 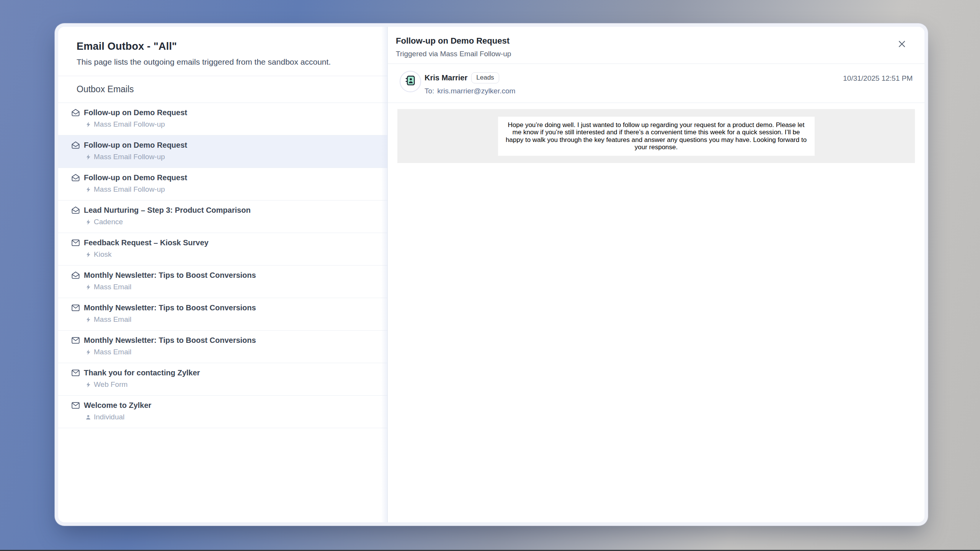 I want to click on outbox-email-row: Welcome to Zylker Individual, so click(x=223, y=412).